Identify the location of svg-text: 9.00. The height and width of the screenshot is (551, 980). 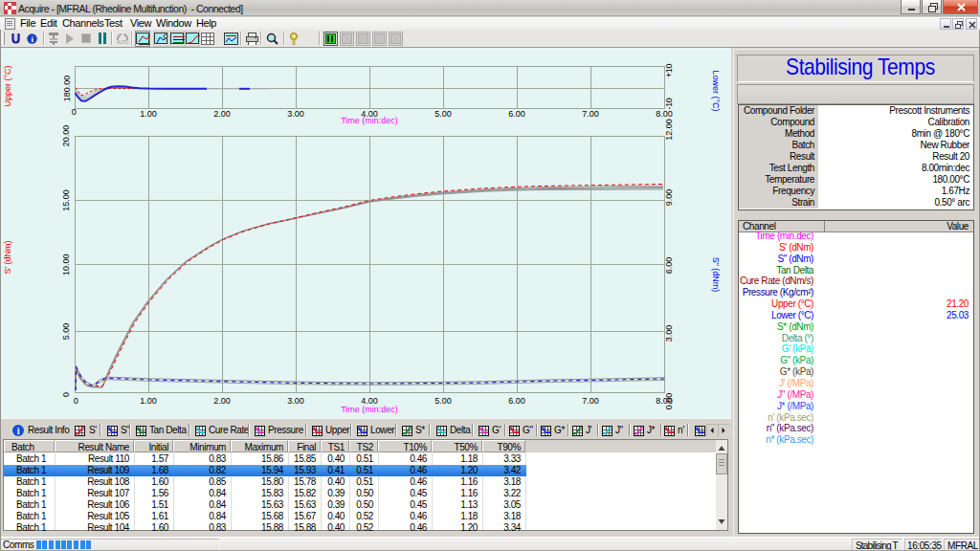
(669, 198).